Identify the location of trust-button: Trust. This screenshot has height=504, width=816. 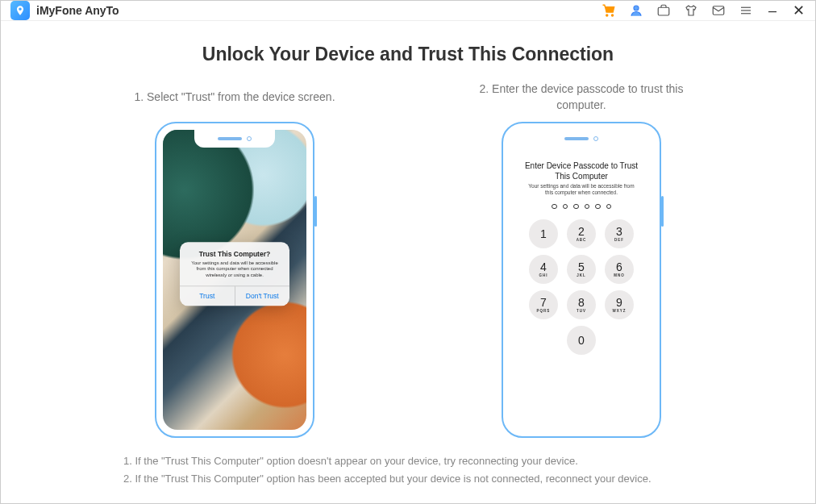
(208, 296).